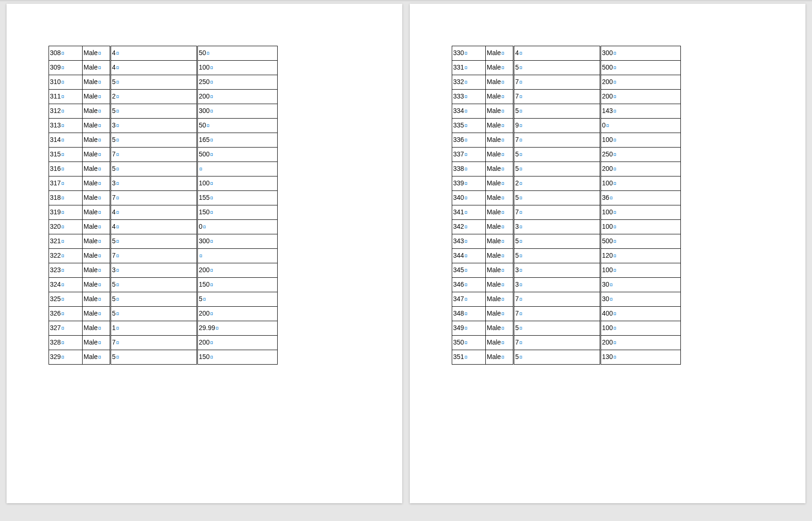 Image resolution: width=812 pixels, height=521 pixels. Describe the element at coordinates (567, 271) in the screenshot. I see `table-row: 345¤Male¤3¤100¤` at that location.